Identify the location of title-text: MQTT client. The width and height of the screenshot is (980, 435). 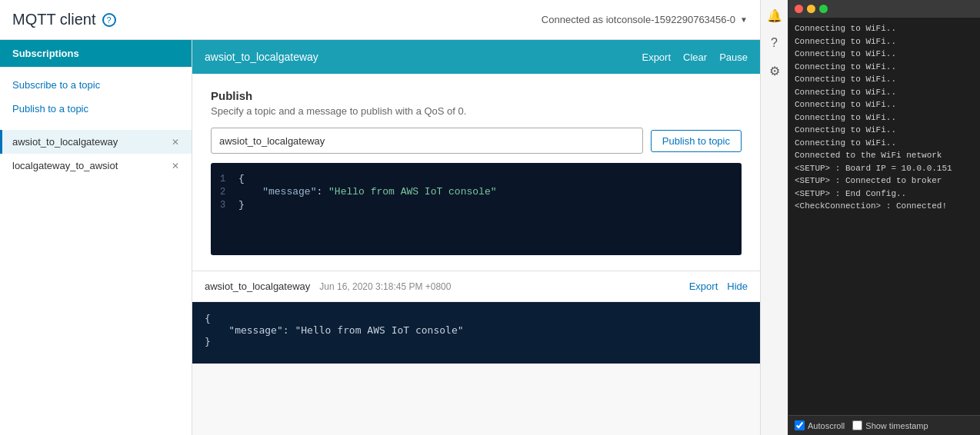
(54, 20).